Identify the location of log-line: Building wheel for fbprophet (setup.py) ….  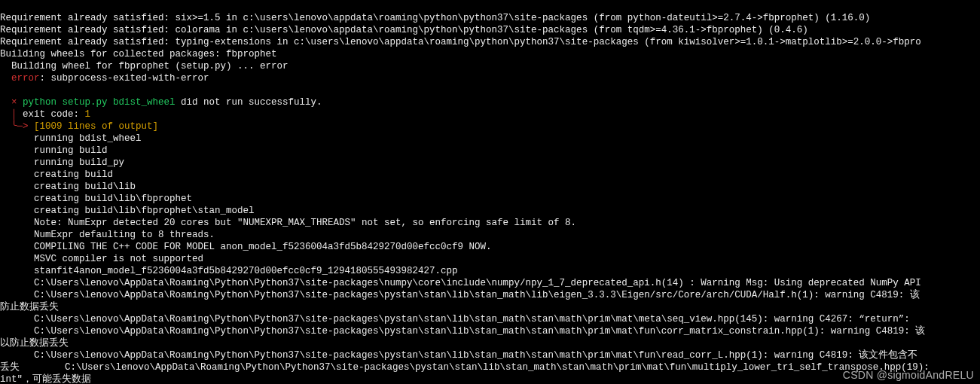
(145, 66).